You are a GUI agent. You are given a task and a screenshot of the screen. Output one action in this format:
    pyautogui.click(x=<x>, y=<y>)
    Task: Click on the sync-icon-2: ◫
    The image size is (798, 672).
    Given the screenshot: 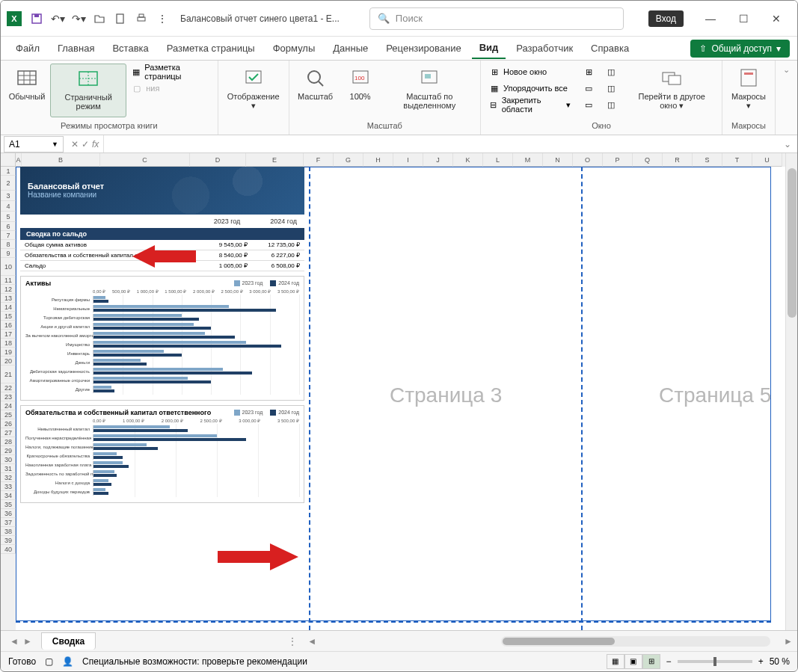 What is the action you would take?
    pyautogui.click(x=611, y=88)
    